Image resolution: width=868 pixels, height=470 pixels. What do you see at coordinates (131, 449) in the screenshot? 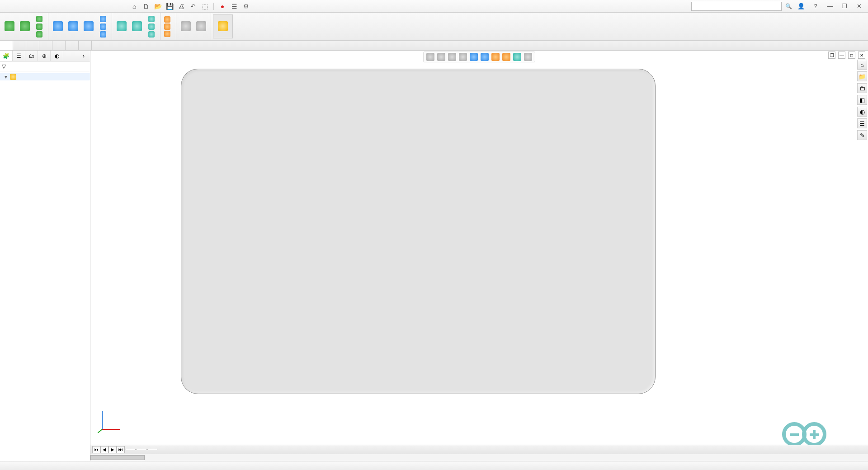
I see `model-tab-model` at bounding box center [131, 449].